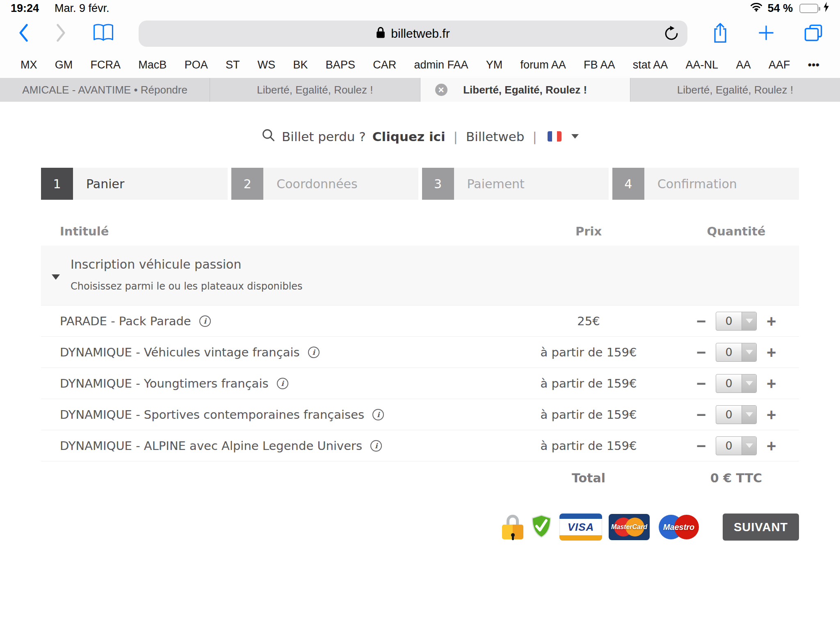  What do you see at coordinates (814, 65) in the screenshot?
I see `bookmarks-more-button: •••` at bounding box center [814, 65].